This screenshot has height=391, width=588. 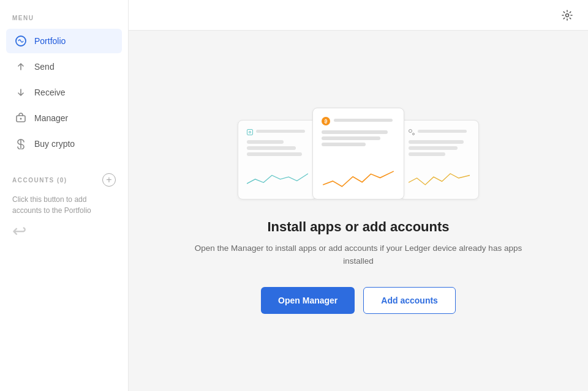 What do you see at coordinates (64, 205) in the screenshot?
I see `accounts-hint: Click this button to add accounts to the…` at bounding box center [64, 205].